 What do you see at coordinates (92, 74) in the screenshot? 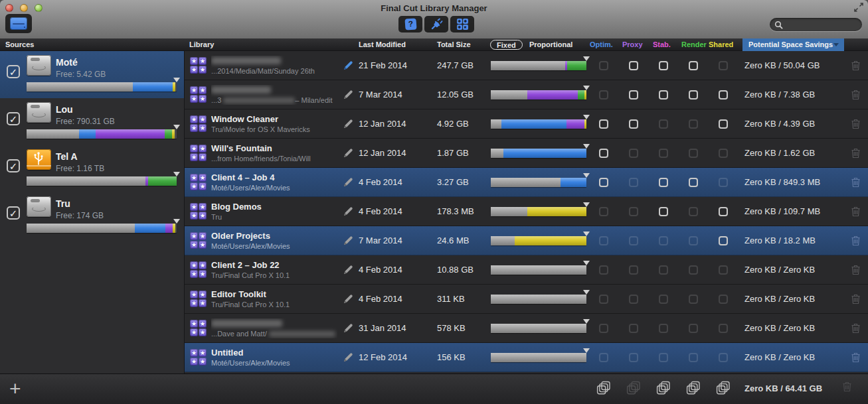
I see `sidebar-source-item-moté: ✓ Moté Free: 5.42 GB` at bounding box center [92, 74].